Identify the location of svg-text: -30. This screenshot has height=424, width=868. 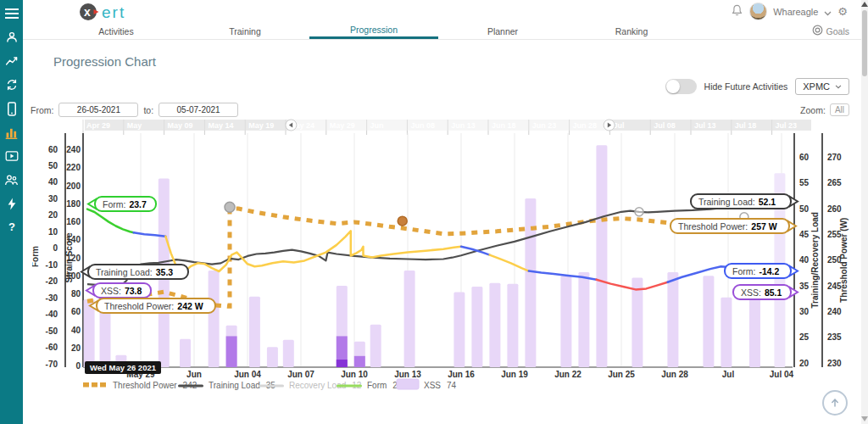
(53, 298).